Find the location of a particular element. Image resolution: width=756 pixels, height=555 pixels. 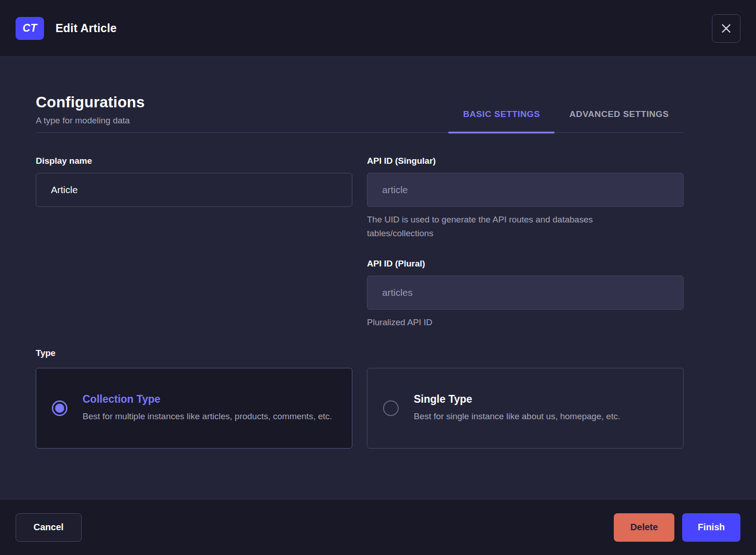

display-name-label: Display name is located at coordinates (194, 161).